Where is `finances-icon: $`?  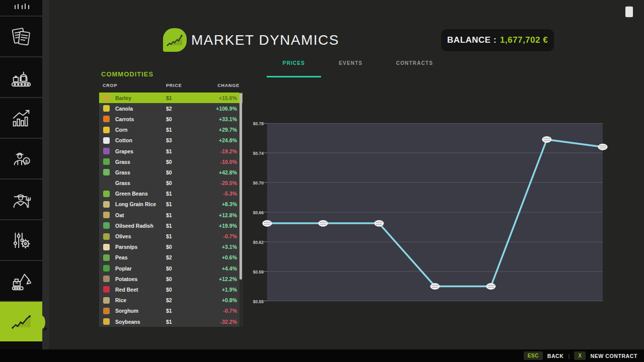
finances-icon: $ is located at coordinates (21, 159).